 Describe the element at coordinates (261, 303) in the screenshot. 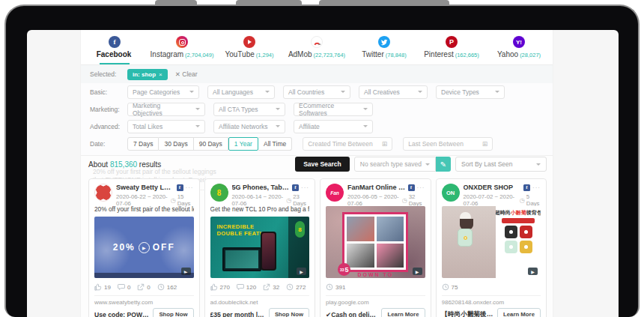

I see `ad-domain: ad.doubleclick.net` at that location.